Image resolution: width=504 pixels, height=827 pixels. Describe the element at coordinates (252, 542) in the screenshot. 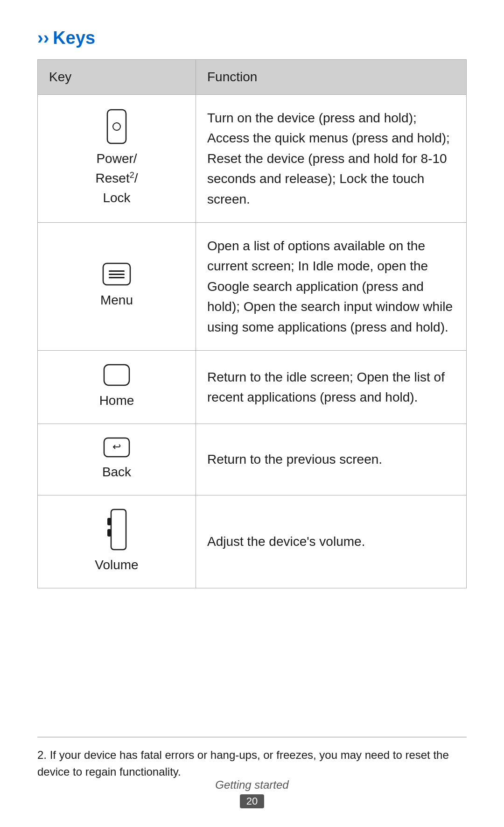

I see `table-row: Volume Adjust the device's volume.` at that location.